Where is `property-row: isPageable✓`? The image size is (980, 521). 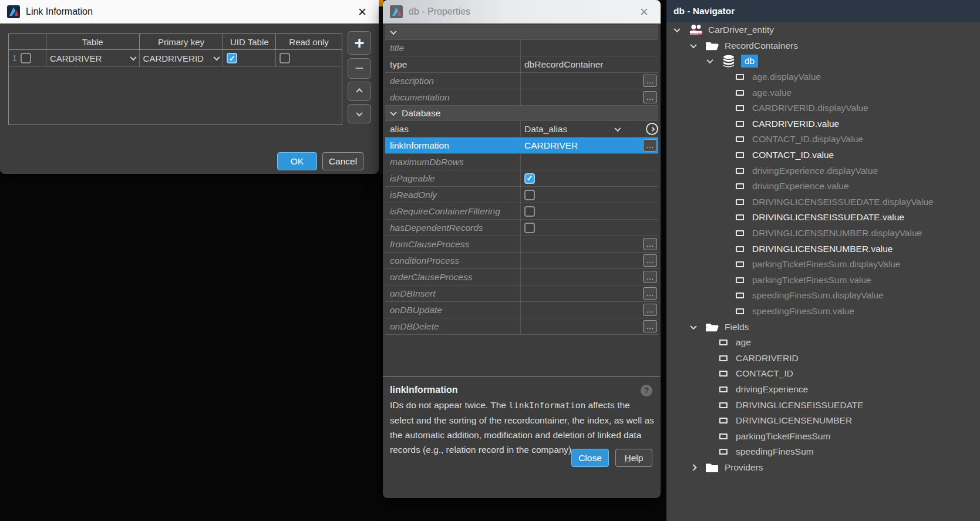
property-row: isPageable✓ is located at coordinates (521, 179).